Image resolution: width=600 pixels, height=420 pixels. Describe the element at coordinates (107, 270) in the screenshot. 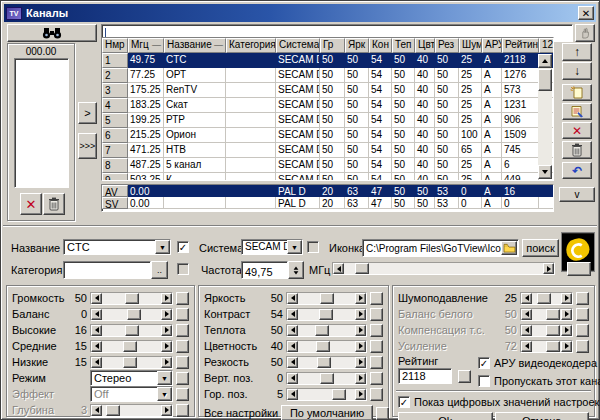

I see `category-input` at that location.